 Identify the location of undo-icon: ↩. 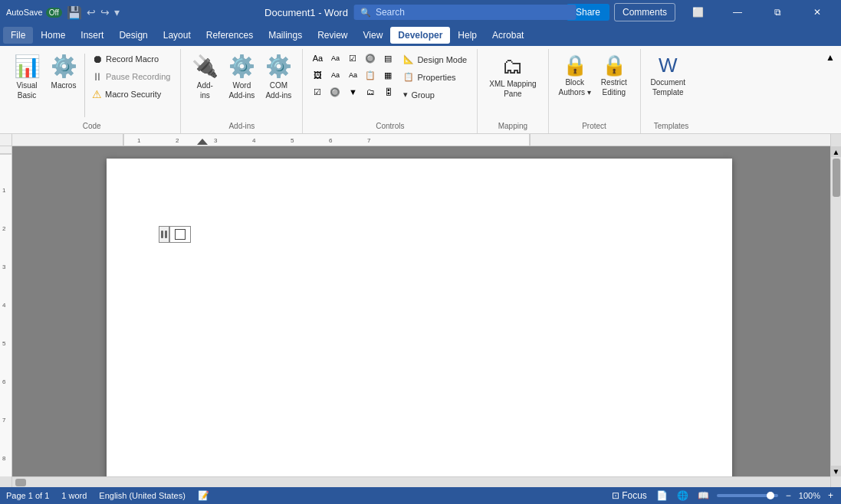
(91, 12).